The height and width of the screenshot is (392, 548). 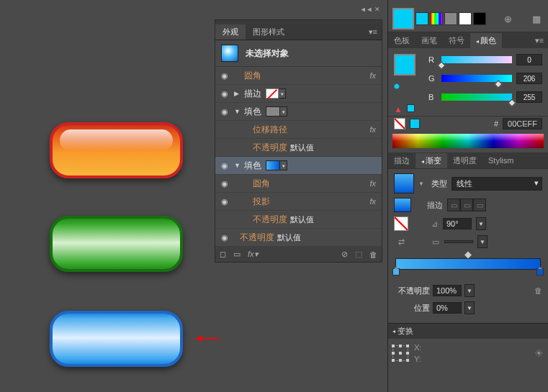 What do you see at coordinates (344, 255) in the screenshot?
I see `clear-icon: ⊘` at bounding box center [344, 255].